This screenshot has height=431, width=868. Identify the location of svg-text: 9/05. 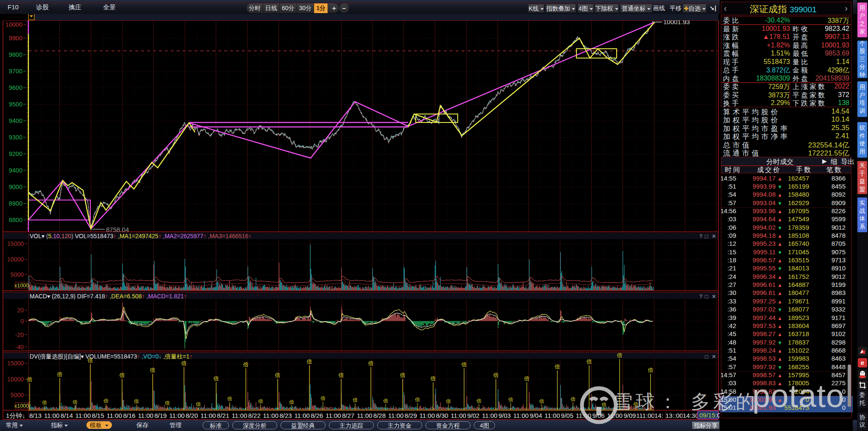
(567, 415).